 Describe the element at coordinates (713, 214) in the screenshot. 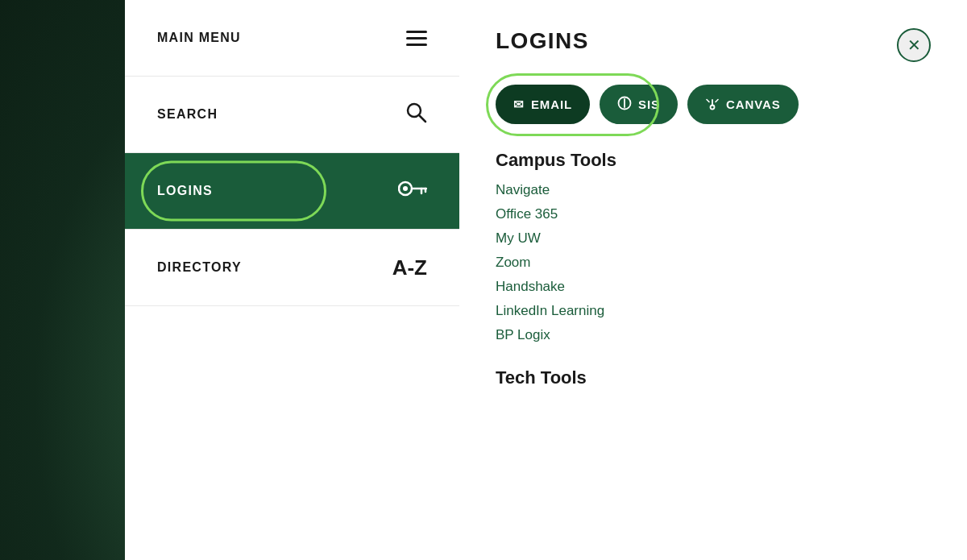

I see `list-item: Office 365` at that location.